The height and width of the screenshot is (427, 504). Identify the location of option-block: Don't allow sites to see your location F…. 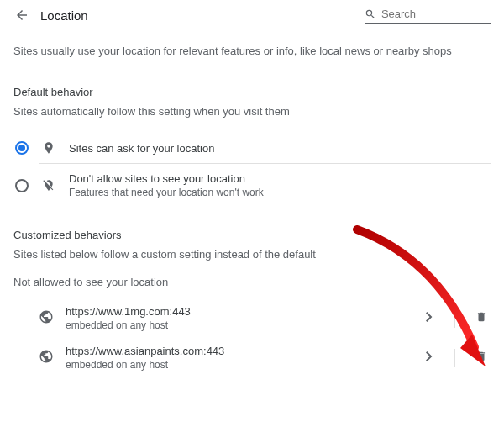
(252, 185).